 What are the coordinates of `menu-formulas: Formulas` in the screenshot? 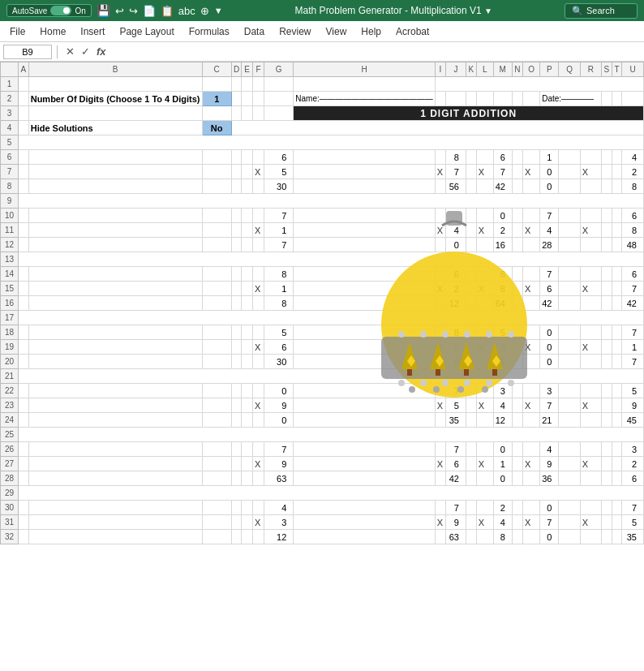 It's located at (209, 32).